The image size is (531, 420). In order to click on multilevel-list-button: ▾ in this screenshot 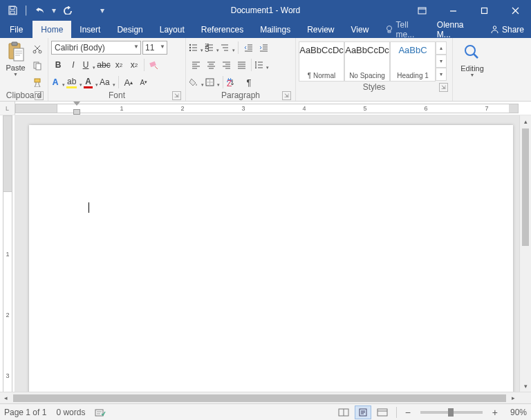, I will do `click(228, 48)`.